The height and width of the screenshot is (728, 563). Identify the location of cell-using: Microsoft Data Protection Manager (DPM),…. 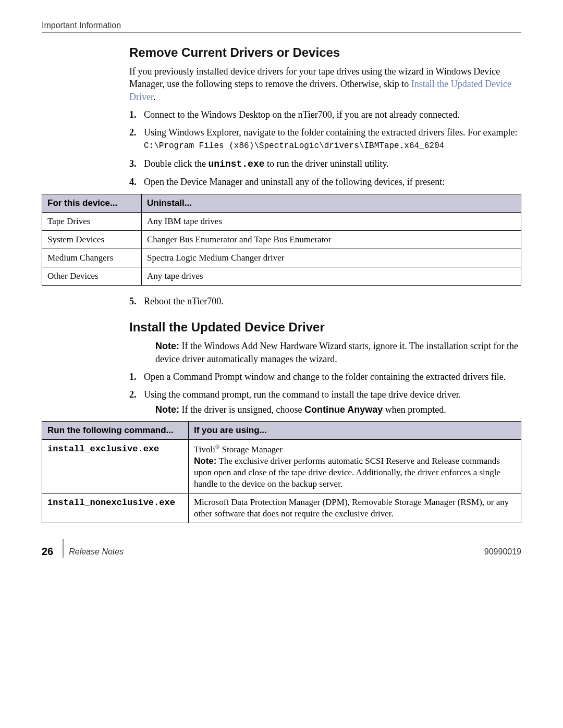
(355, 509).